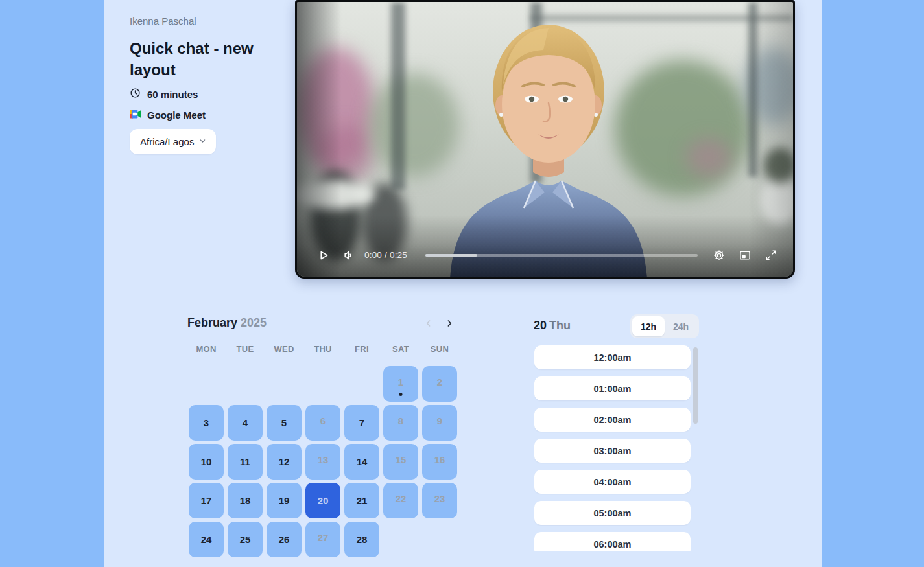 This screenshot has width=924, height=567. Describe the element at coordinates (323, 500) in the screenshot. I see `day-cell-20: 20` at that location.